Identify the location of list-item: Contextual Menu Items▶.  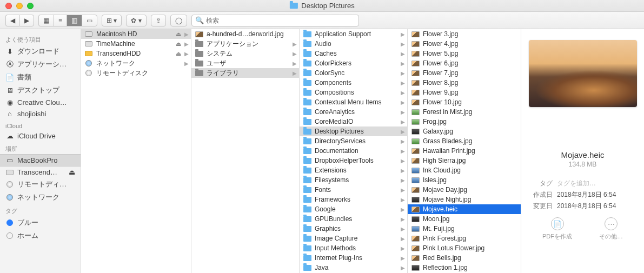
(354, 102).